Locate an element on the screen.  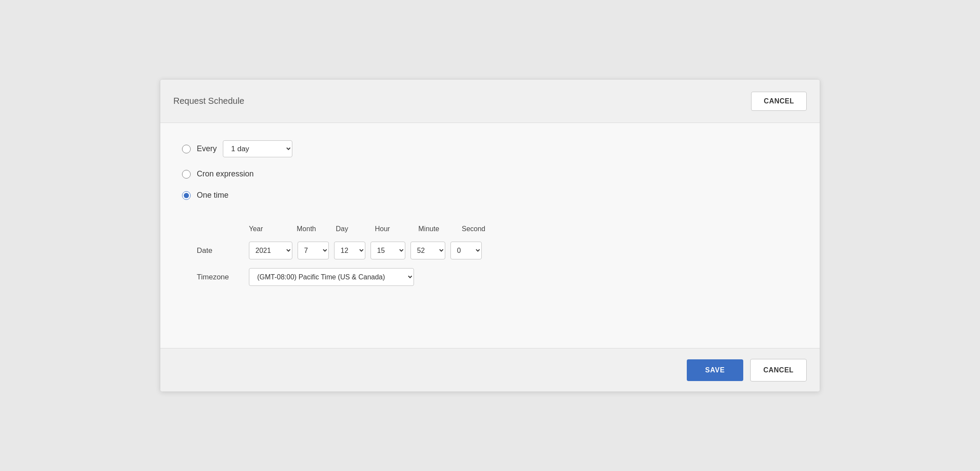
timezone-row: Timezone (GMT-08:00) Pacific Time (US & … is located at coordinates (497, 277).